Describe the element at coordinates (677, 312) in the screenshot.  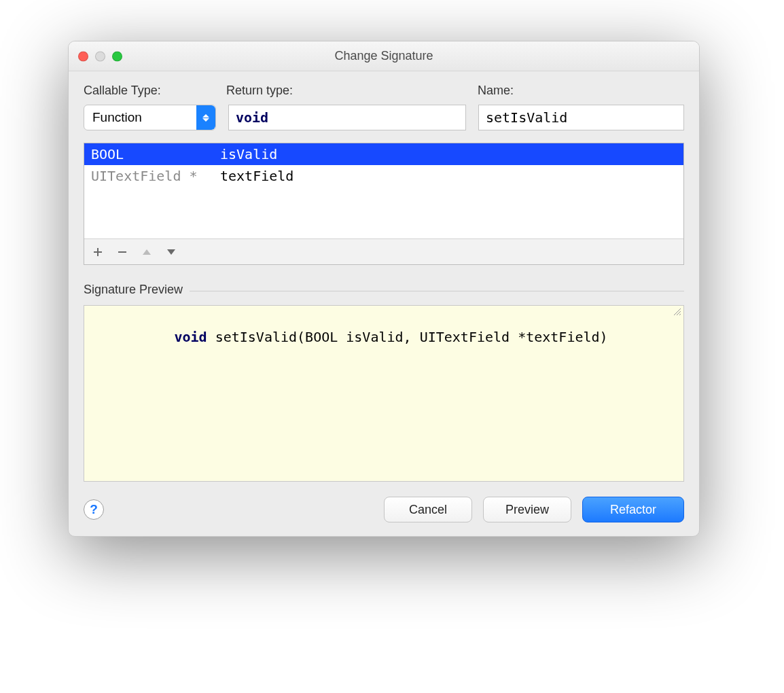
I see `resize-grip-icon` at that location.